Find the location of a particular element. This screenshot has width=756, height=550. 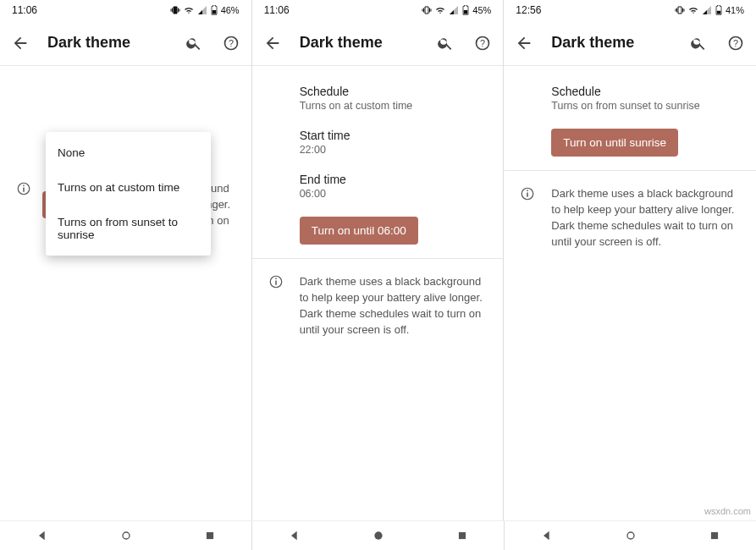

status-bar: 11:06 46% is located at coordinates (125, 10).